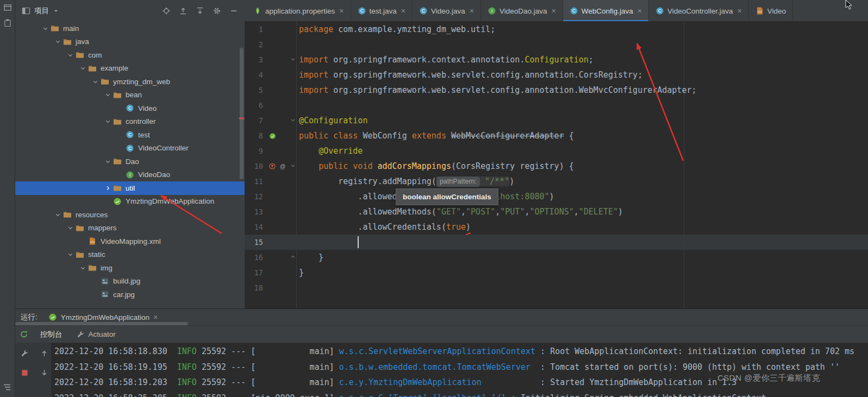  I want to click on gutter-line-14: 14, so click(271, 227).